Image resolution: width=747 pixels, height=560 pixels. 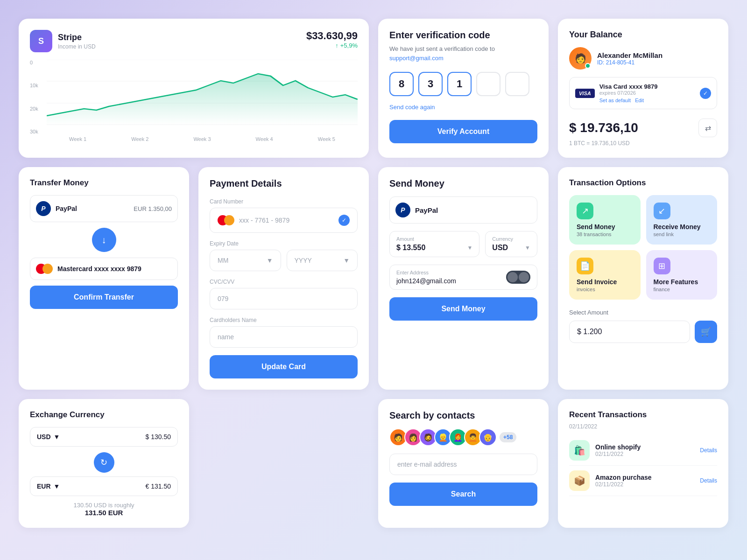 What do you see at coordinates (605, 289) in the screenshot?
I see `send-invoice-tile-sub: invoices` at bounding box center [605, 289].